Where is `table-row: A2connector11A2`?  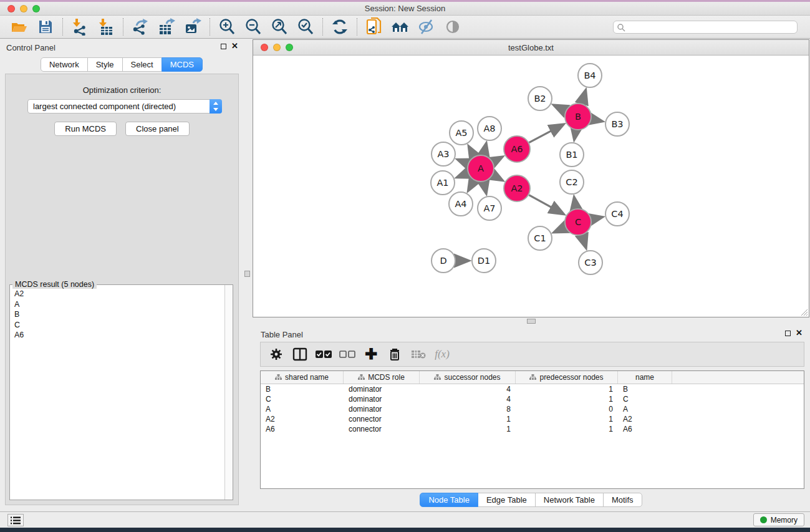
table-row: A2connector11A2 is located at coordinates (533, 419).